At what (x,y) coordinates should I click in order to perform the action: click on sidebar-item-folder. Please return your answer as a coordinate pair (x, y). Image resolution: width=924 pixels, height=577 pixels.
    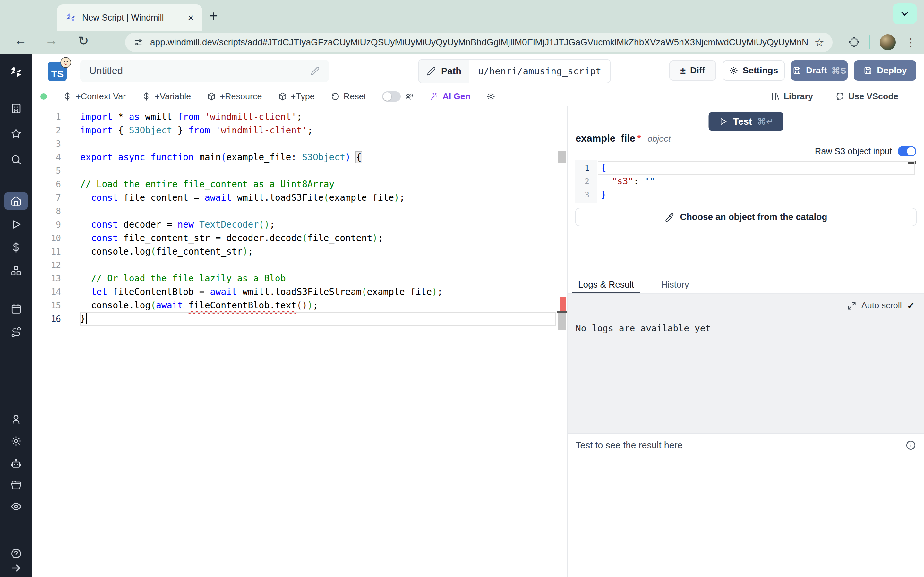
    Looking at the image, I should click on (16, 485).